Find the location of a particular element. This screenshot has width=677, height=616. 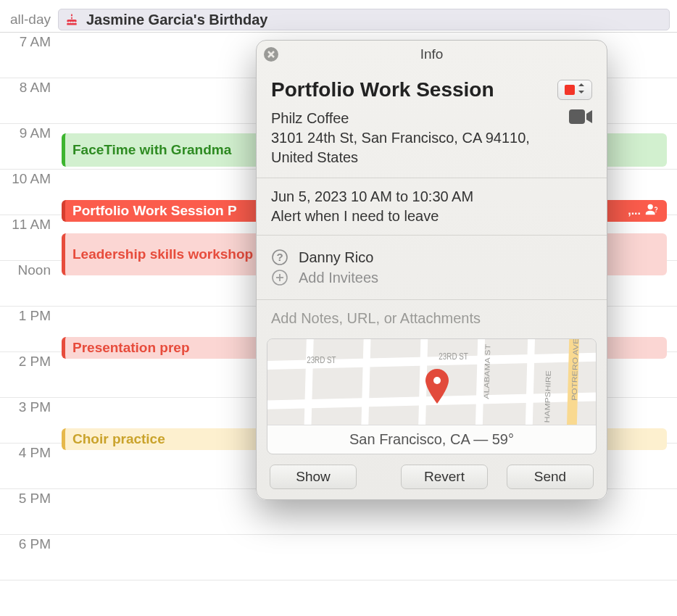

svg-text: ALABAMA ST is located at coordinates (487, 371).